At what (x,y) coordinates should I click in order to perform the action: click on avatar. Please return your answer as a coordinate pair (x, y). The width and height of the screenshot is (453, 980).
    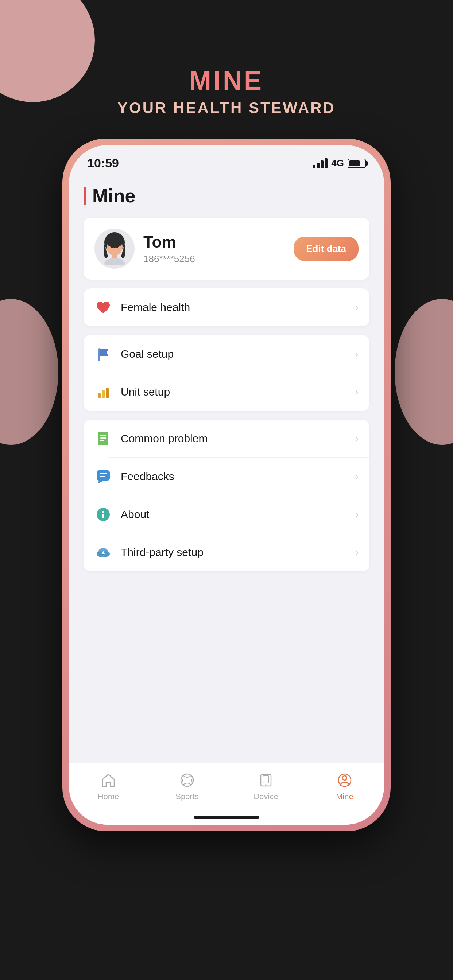
    Looking at the image, I should click on (115, 249).